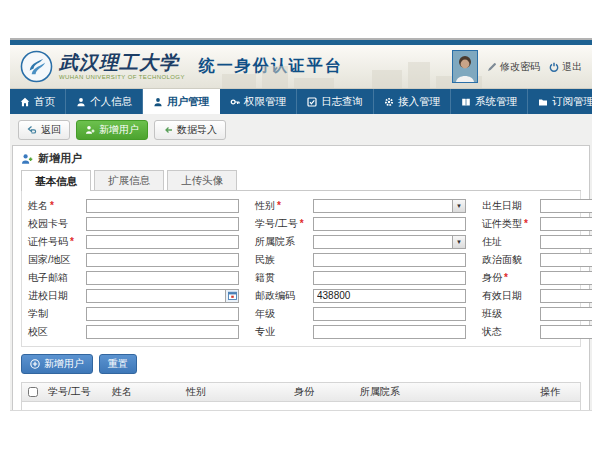 The image size is (600, 450). What do you see at coordinates (390, 296) in the screenshot?
I see `postal-code-input` at bounding box center [390, 296].